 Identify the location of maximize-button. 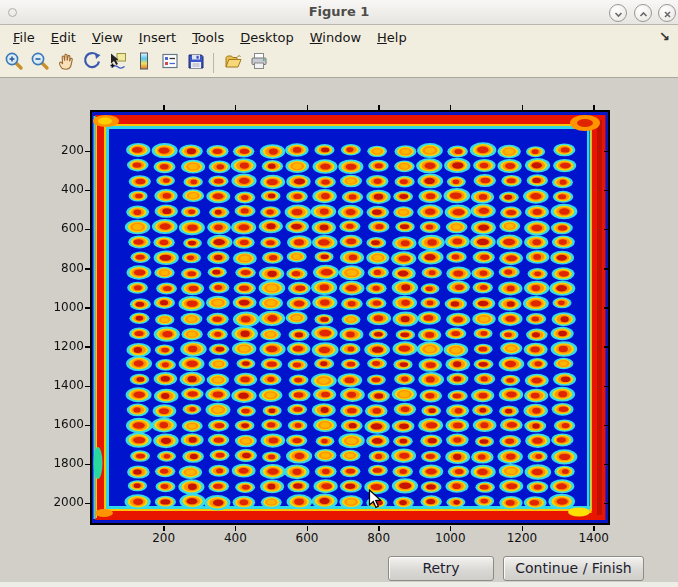
(643, 13).